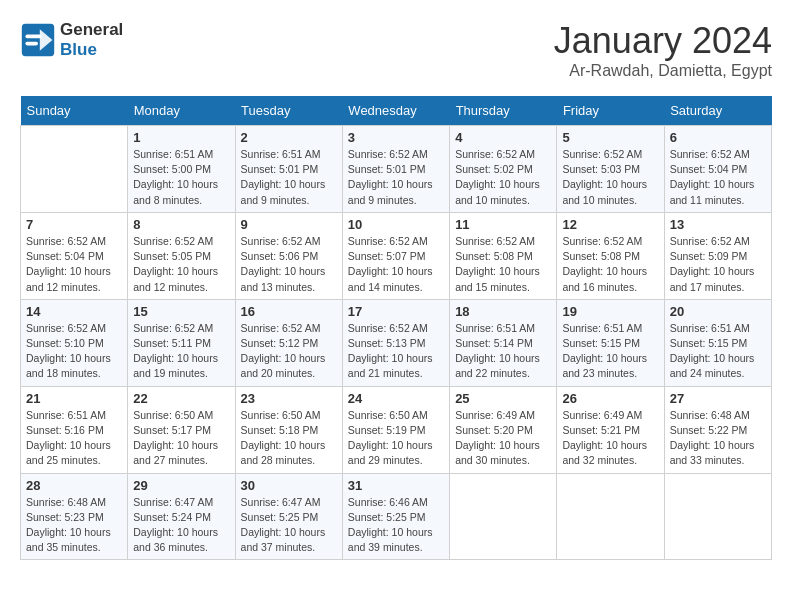 The image size is (792, 612). Describe the element at coordinates (504, 256) in the screenshot. I see `calendar-cell: 11Sunrise: 6:52 AMSunset: 5:08 PMDayligh…` at that location.